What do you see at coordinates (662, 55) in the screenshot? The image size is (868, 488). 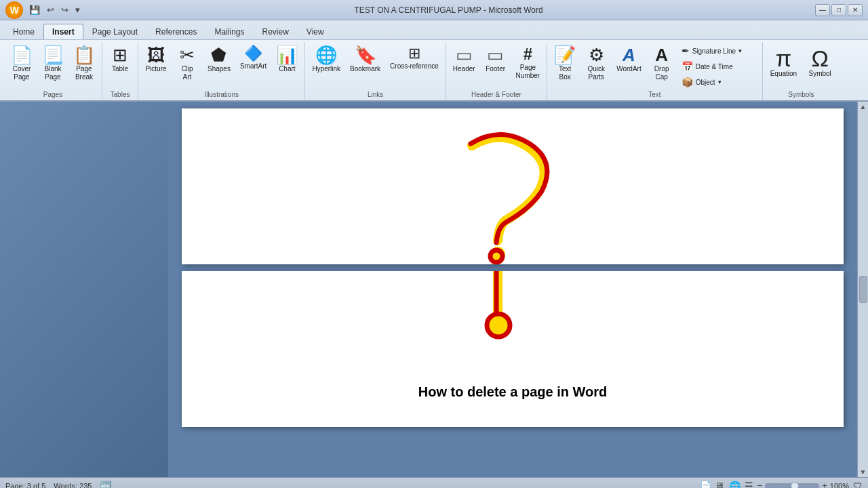 I see `drop-cap-icon: A` at bounding box center [662, 55].